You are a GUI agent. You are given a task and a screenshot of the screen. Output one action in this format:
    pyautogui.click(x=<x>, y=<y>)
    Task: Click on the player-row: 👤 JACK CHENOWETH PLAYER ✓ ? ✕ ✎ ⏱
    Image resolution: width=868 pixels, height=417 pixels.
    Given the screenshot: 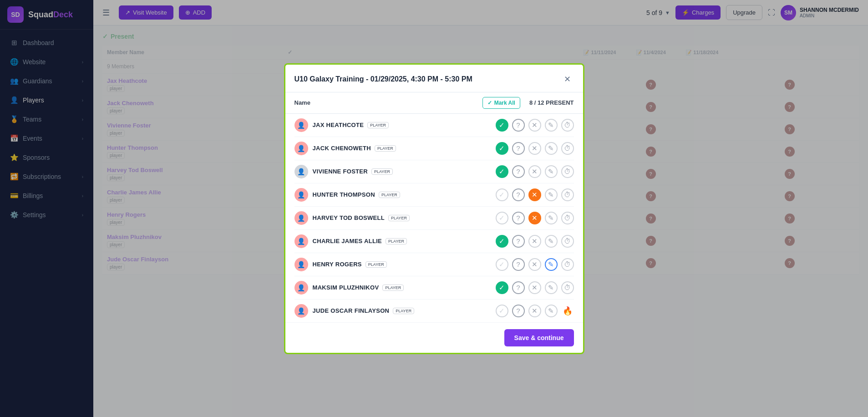 What is the action you would take?
    pyautogui.click(x=434, y=148)
    